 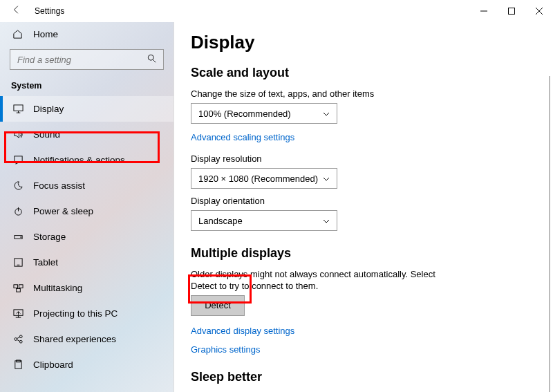 What do you see at coordinates (87, 59) in the screenshot?
I see `search-input` at bounding box center [87, 59].